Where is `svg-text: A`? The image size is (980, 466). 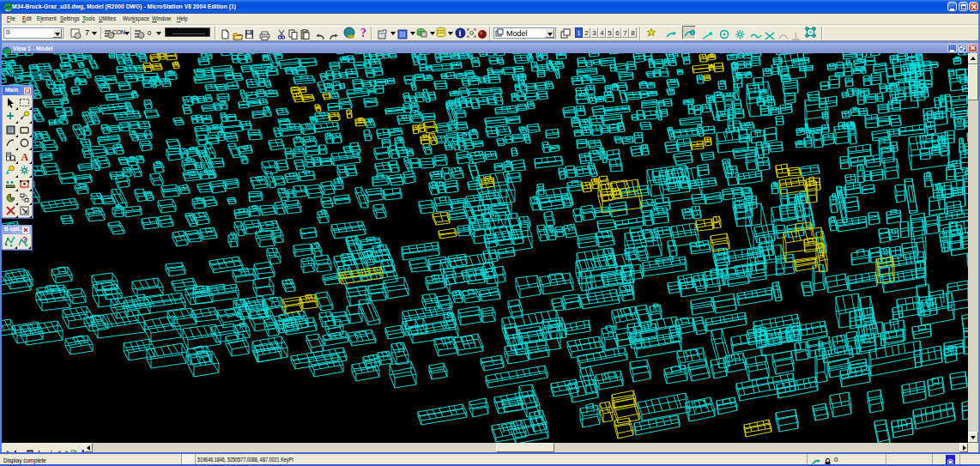
svg-text: A is located at coordinates (26, 157).